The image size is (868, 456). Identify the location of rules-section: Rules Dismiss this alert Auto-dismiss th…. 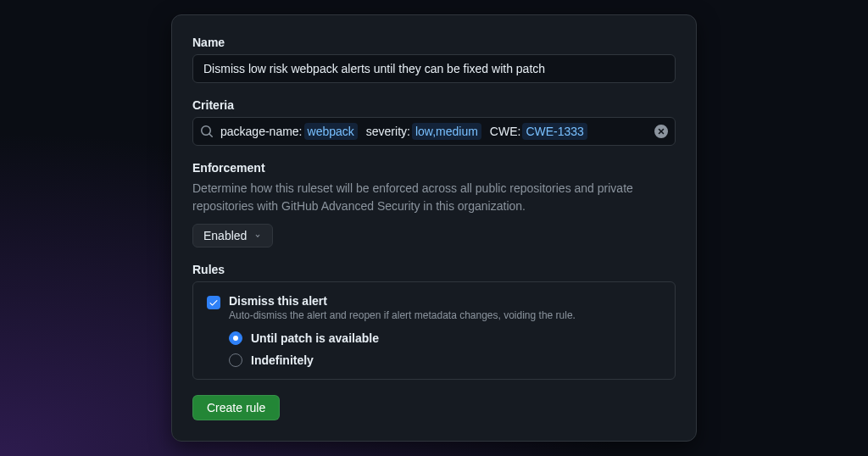
(434, 321).